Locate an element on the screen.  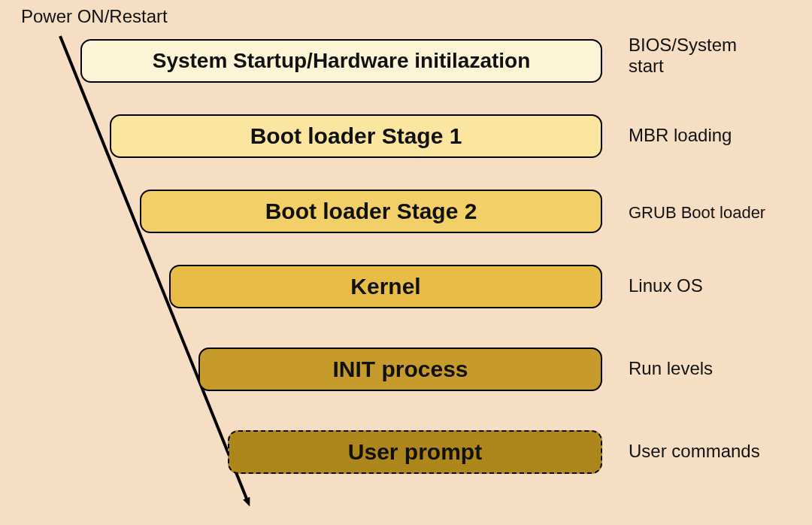
stage-desc-user-commands: User commands is located at coordinates (695, 451).